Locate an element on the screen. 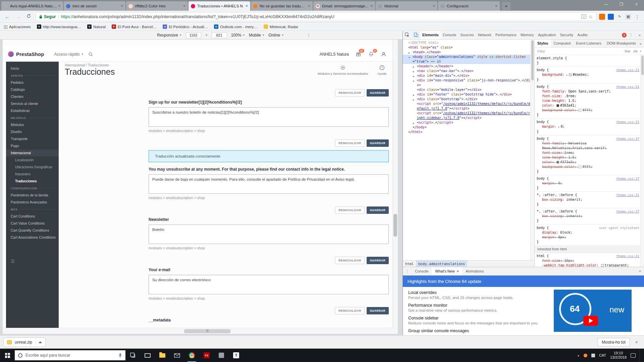 The image size is (644, 362). sidebar-subitem: Localización is located at coordinates (32, 160).